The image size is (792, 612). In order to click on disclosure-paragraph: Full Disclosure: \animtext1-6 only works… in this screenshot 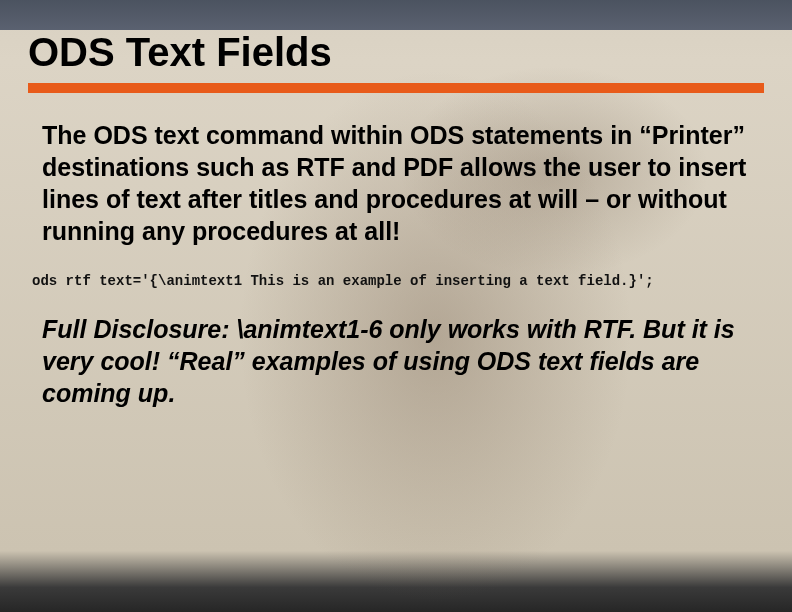, I will do `click(400, 361)`.